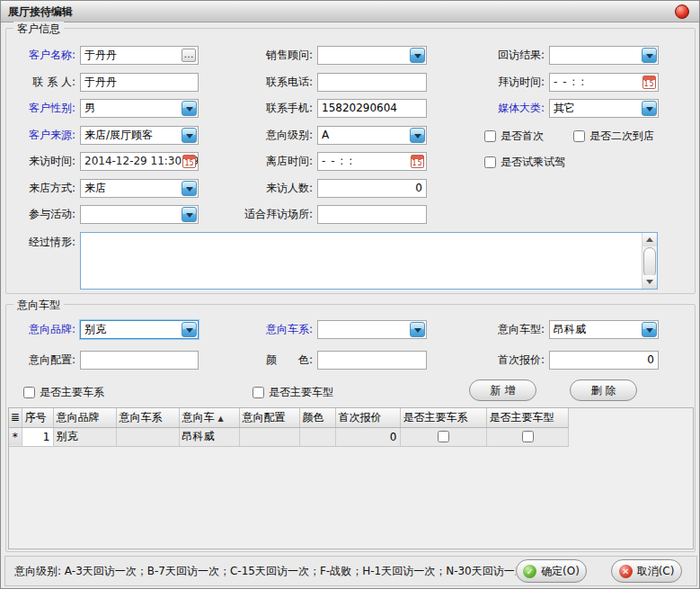 The height and width of the screenshot is (589, 700). Describe the element at coordinates (525, 162) in the screenshot. I see `test-drive-checkbox: 是否试乘试驾` at that location.